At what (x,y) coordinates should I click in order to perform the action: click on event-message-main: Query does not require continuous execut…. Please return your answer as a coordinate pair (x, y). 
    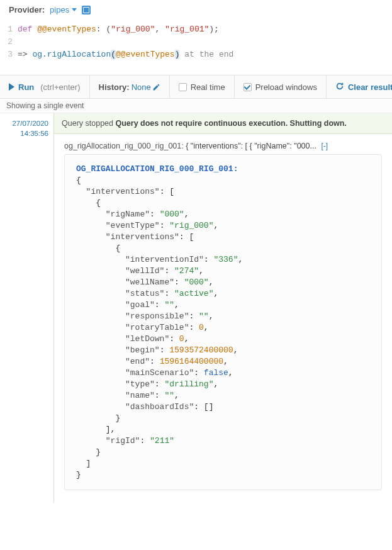
    Looking at the image, I should click on (230, 123).